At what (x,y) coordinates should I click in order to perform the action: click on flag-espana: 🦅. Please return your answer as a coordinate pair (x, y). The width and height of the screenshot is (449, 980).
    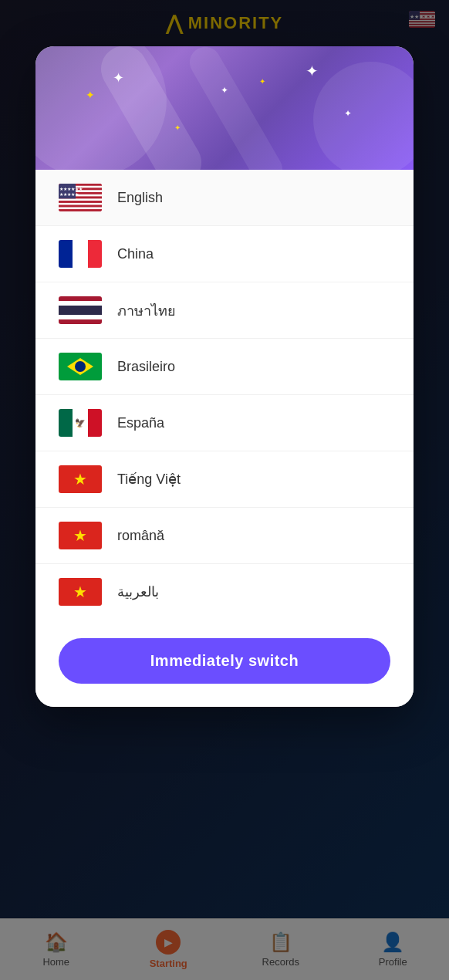
    Looking at the image, I should click on (80, 423).